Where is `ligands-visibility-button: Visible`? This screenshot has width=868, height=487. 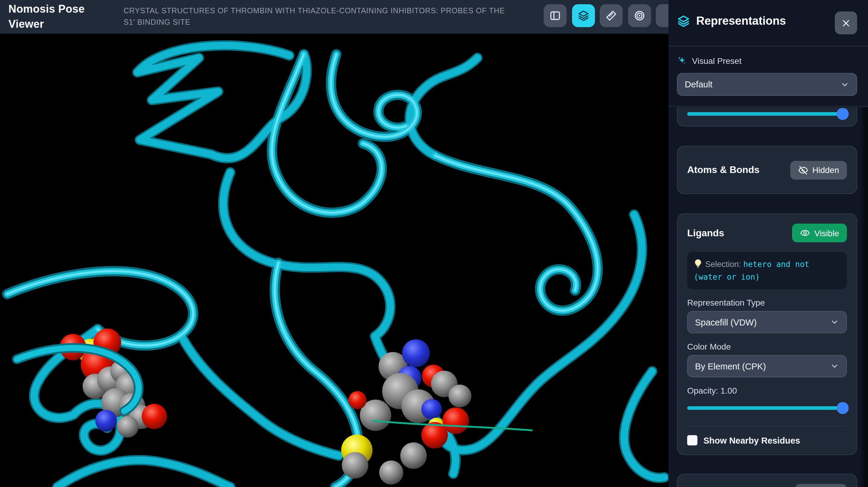 ligands-visibility-button: Visible is located at coordinates (819, 233).